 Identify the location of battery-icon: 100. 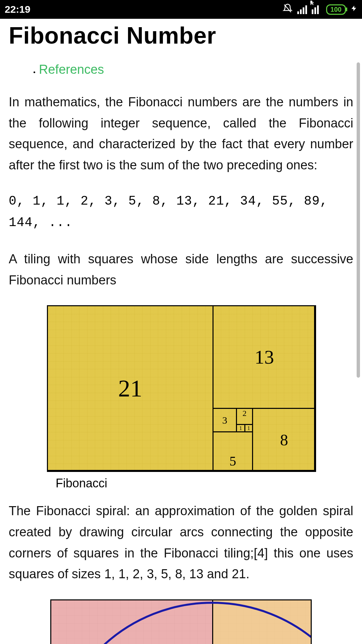
(336, 9).